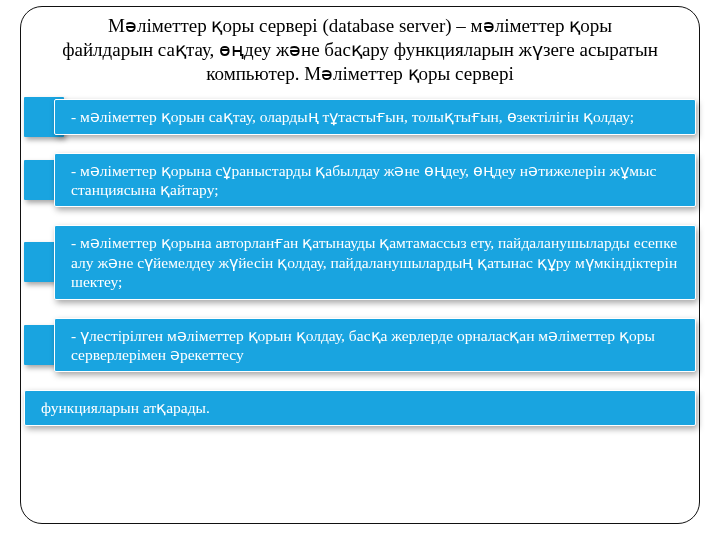 This screenshot has height=540, width=720. I want to click on row-card: функцияларын атқарады., so click(360, 408).